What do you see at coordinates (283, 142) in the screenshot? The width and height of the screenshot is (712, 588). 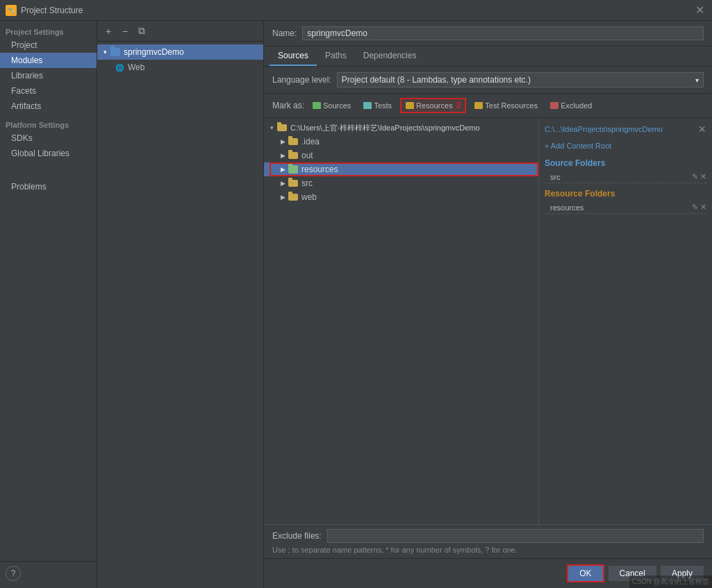 I see `idea-expand-arrow: ▶` at bounding box center [283, 142].